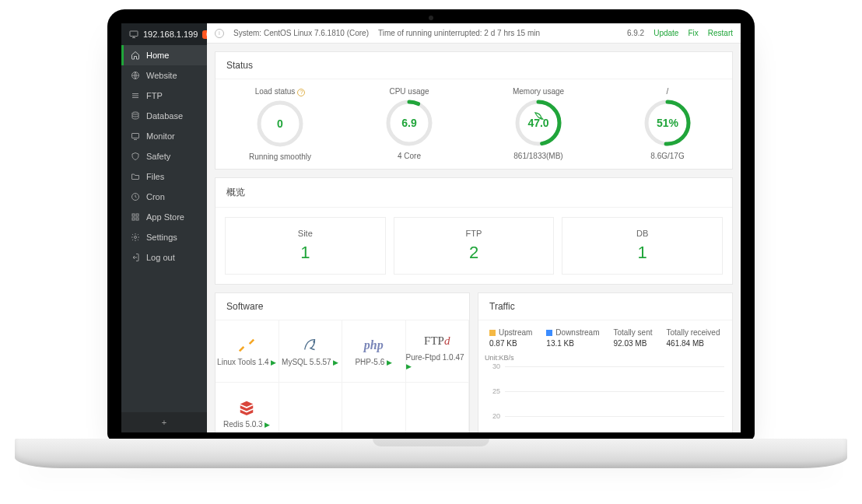 Image resolution: width=862 pixels, height=504 pixels. Describe the element at coordinates (538, 123) in the screenshot. I see `gauge-value: 47.0` at that location.